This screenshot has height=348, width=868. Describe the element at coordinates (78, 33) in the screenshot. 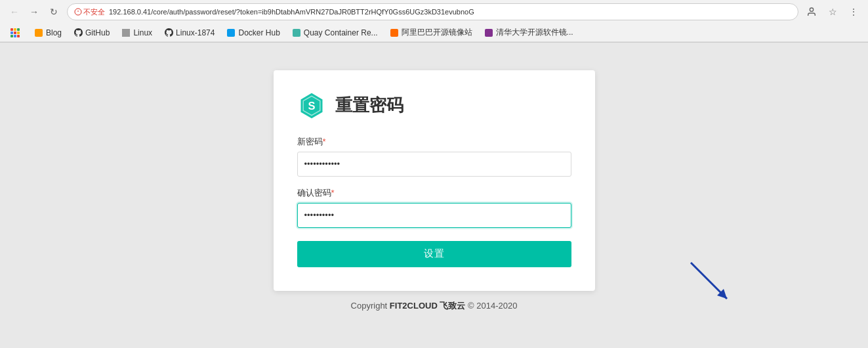

I see `github-favicon` at that location.